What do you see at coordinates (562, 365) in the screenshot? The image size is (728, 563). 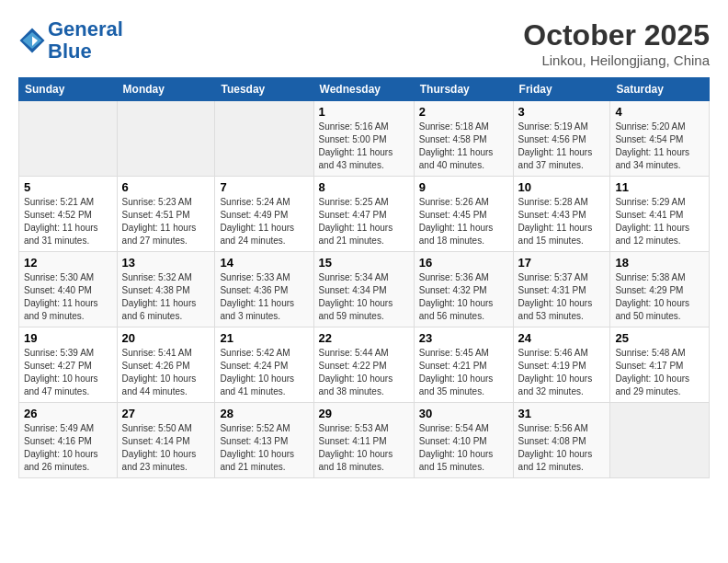 I see `calendar-cell: 24Sunrise: 5:46 AMSunset: 4:19 PMDayligh…` at bounding box center [562, 365].